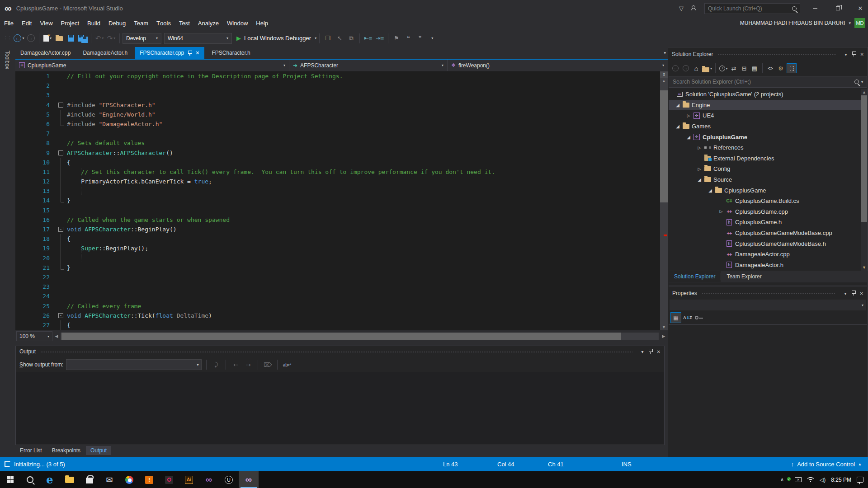 This screenshot has height=488, width=868. I want to click on word-wrap-icon: ab↵, so click(287, 365).